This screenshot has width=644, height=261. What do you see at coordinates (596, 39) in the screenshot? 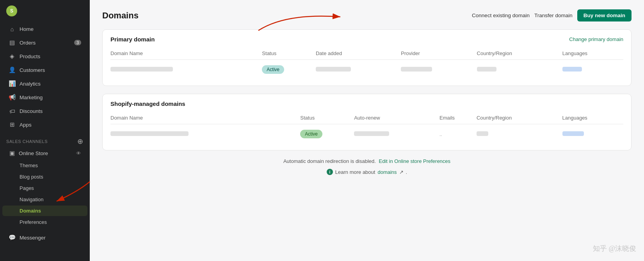
I see `change-primary-domain-link: Change primary domain` at bounding box center [596, 39].